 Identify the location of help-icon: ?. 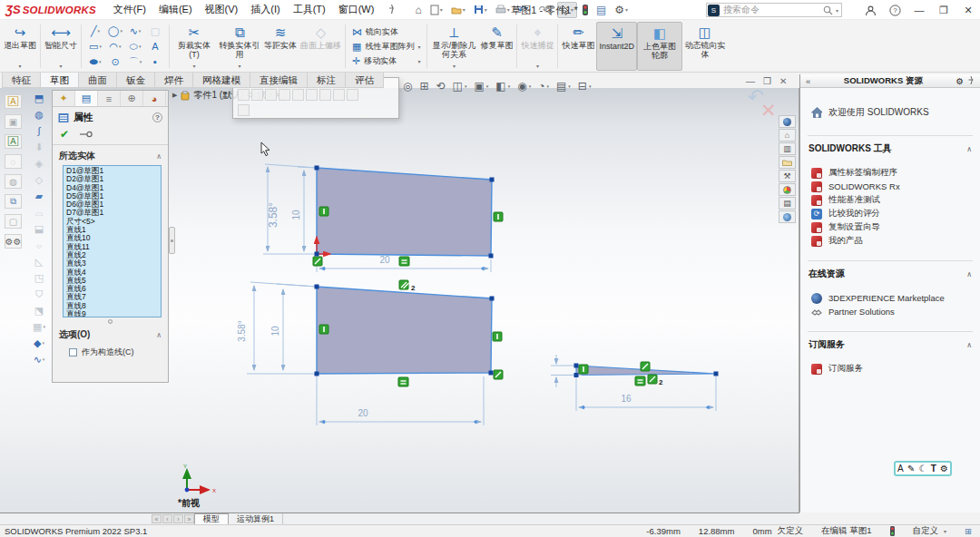
(895, 11).